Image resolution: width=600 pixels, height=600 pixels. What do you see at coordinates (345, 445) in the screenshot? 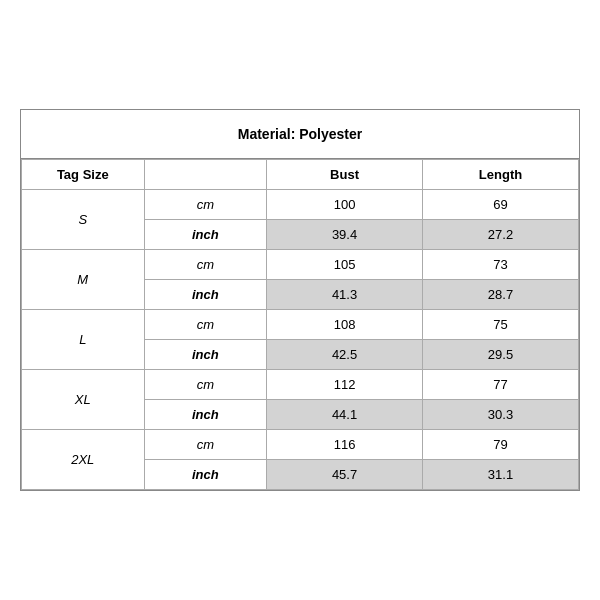
I see `bust-cm-value: 116` at bounding box center [345, 445].